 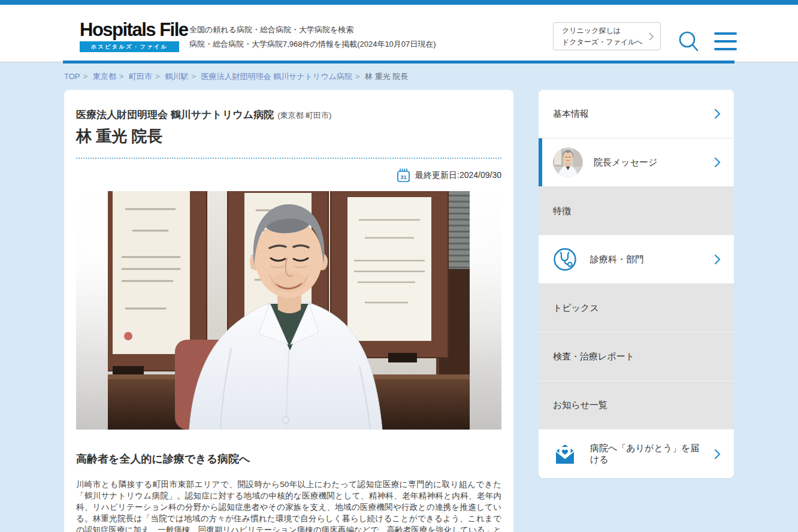 What do you see at coordinates (562, 211) in the screenshot?
I see `sidebar-item-label: 特徴` at bounding box center [562, 211].